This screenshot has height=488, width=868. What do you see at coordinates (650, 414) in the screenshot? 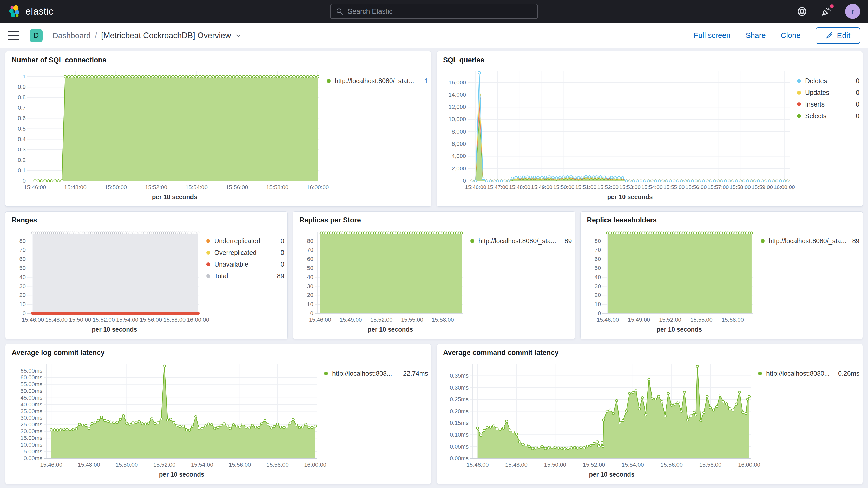
I see `panel-average-command-commit-latency: Average command commit latency 0.35ms0.3…` at bounding box center [650, 414].